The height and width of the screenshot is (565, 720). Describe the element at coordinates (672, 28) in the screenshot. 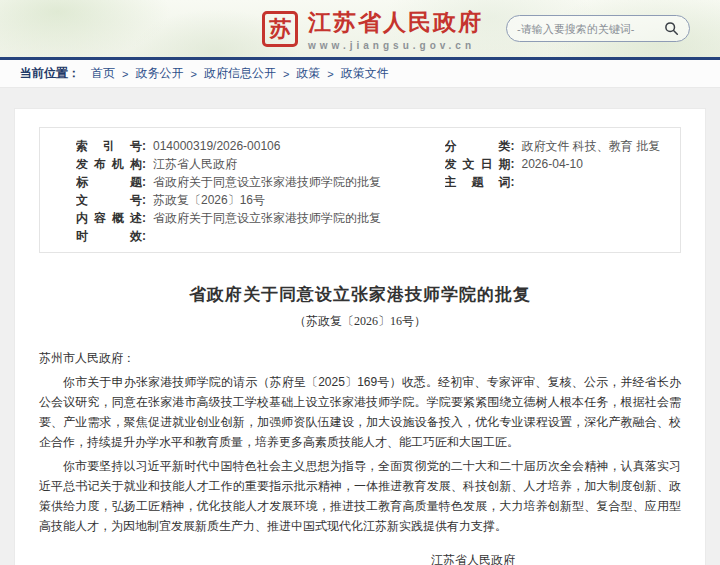

I see `search-icon` at that location.